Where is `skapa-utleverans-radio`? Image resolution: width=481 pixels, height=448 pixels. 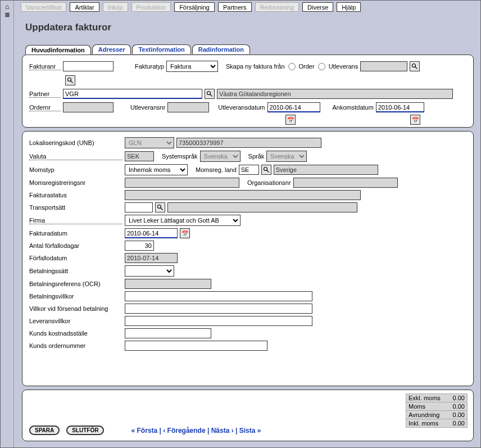 skapa-utleverans-radio is located at coordinates (321, 66).